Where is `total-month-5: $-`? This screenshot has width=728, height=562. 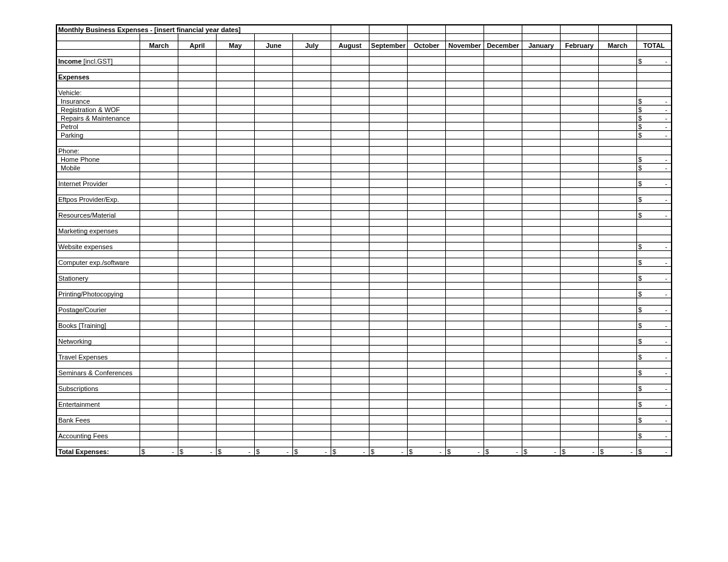
total-month-5: $- is located at coordinates (351, 452).